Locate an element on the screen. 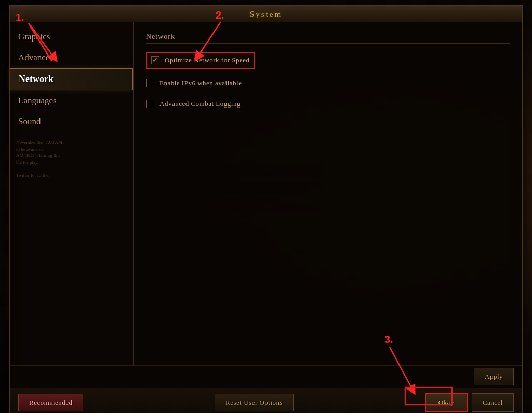 The image size is (532, 413). checkbox-optimize-network: ✓ is located at coordinates (155, 60).